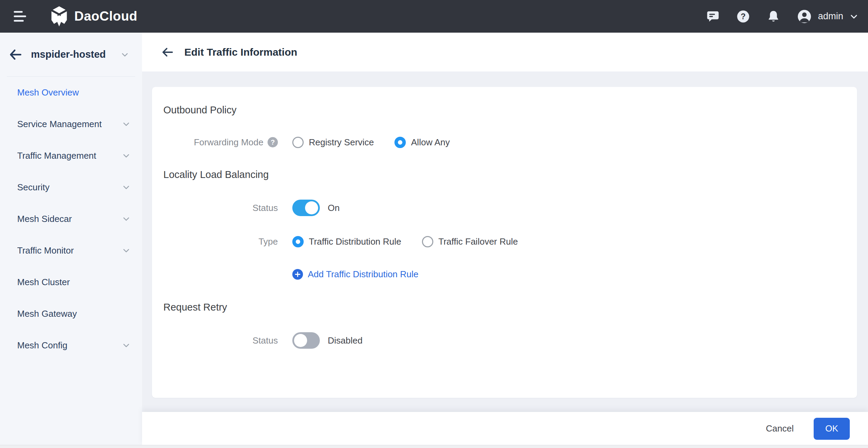  I want to click on forwarding-mode-help-icon: ?, so click(273, 142).